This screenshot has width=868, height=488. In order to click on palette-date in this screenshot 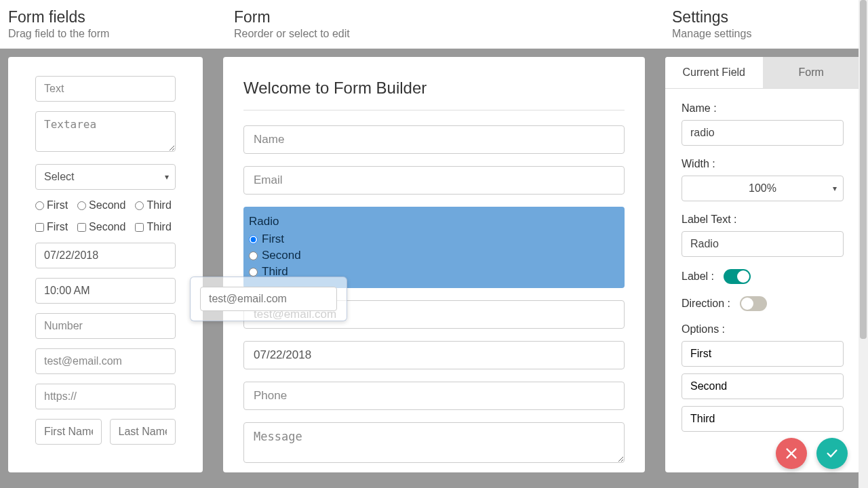, I will do `click(106, 256)`.